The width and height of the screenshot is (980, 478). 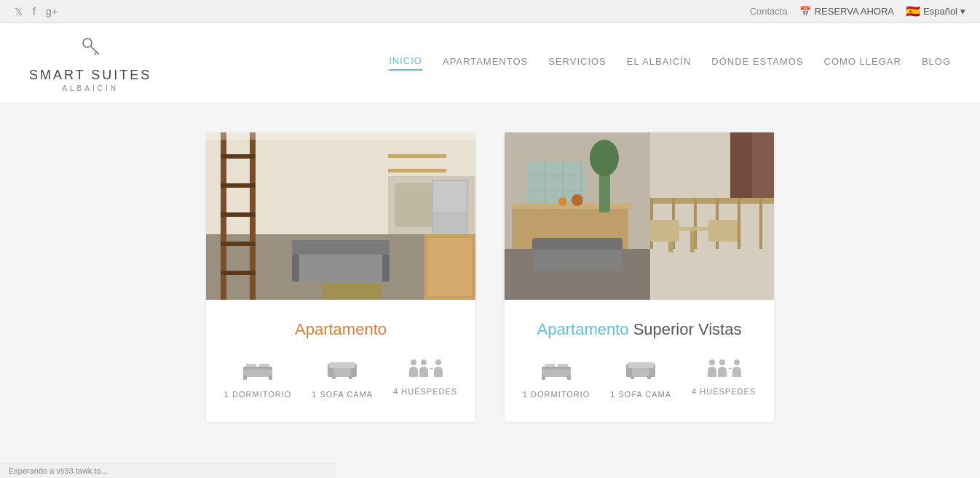 What do you see at coordinates (258, 394) in the screenshot?
I see `dormitorio-label-1: 1 DORMITORIO` at bounding box center [258, 394].